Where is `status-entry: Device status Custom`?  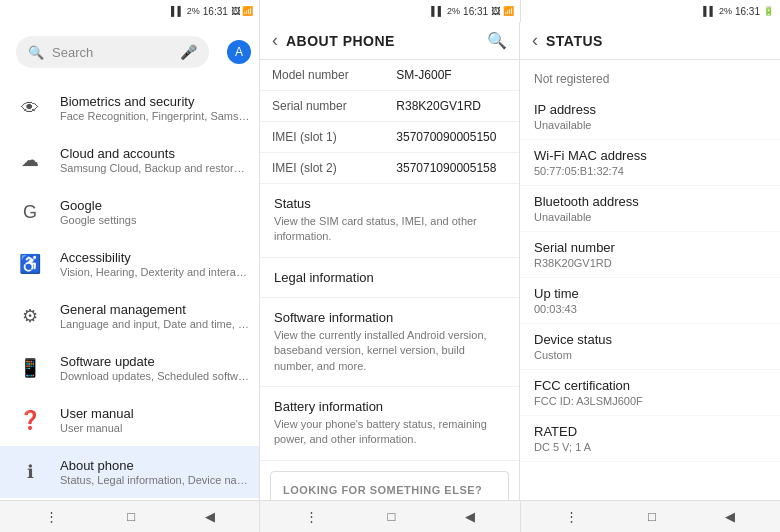 status-entry: Device status Custom is located at coordinates (650, 347).